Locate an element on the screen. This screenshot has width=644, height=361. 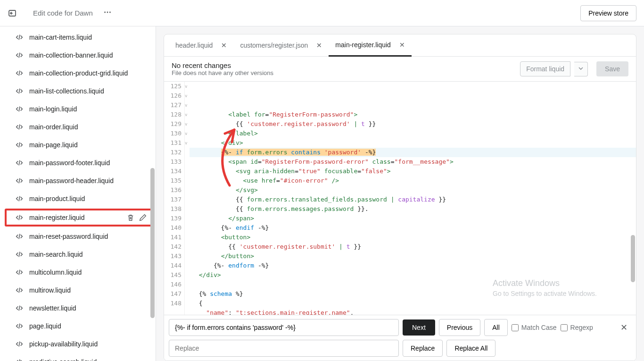
file-item: main-register.liquid is located at coordinates (79, 218).